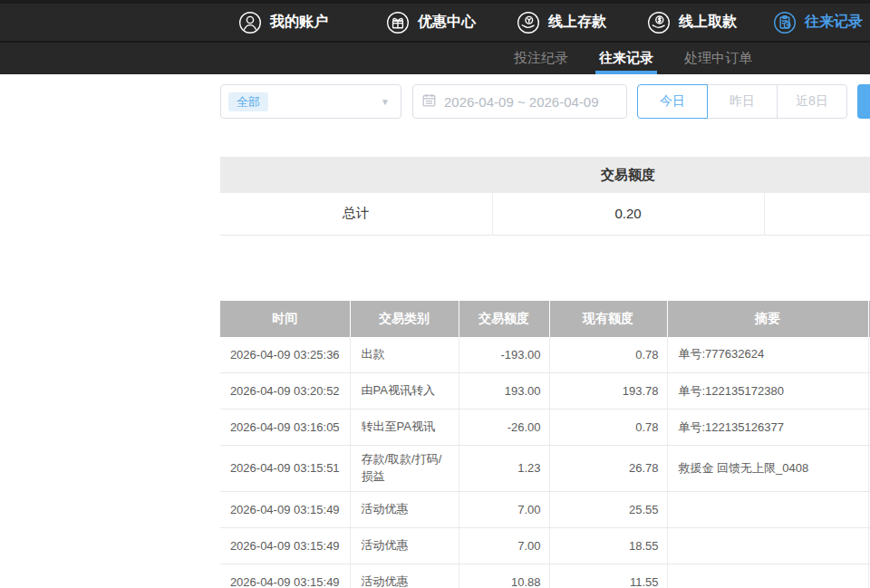 This screenshot has height=588, width=870. Describe the element at coordinates (248, 101) in the screenshot. I see `selected-type-tag: 全部` at that location.